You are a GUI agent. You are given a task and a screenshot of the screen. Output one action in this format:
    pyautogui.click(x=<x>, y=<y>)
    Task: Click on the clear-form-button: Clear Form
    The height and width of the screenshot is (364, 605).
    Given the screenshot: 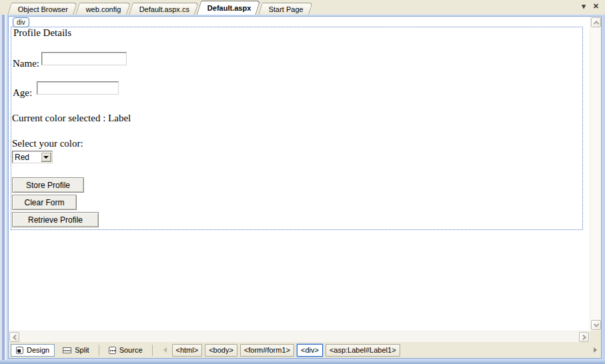 What is the action you would take?
    pyautogui.click(x=44, y=203)
    